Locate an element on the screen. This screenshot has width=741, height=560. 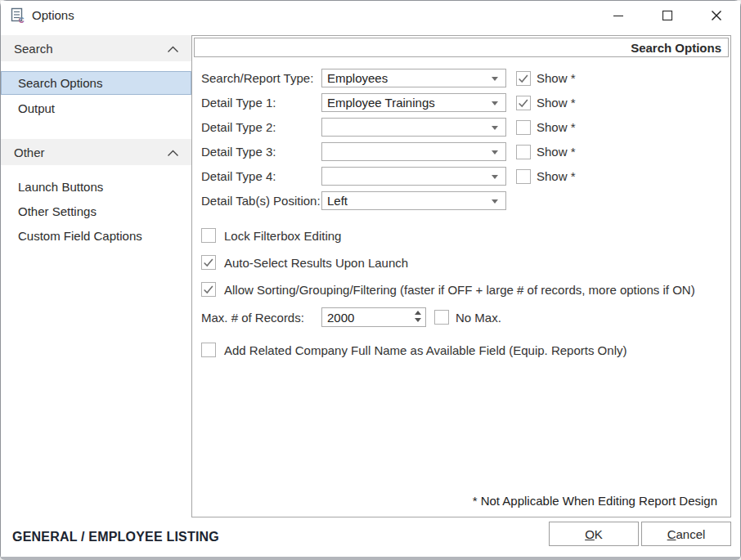
form-row: Detail Type 3: Show * is located at coordinates (461, 152).